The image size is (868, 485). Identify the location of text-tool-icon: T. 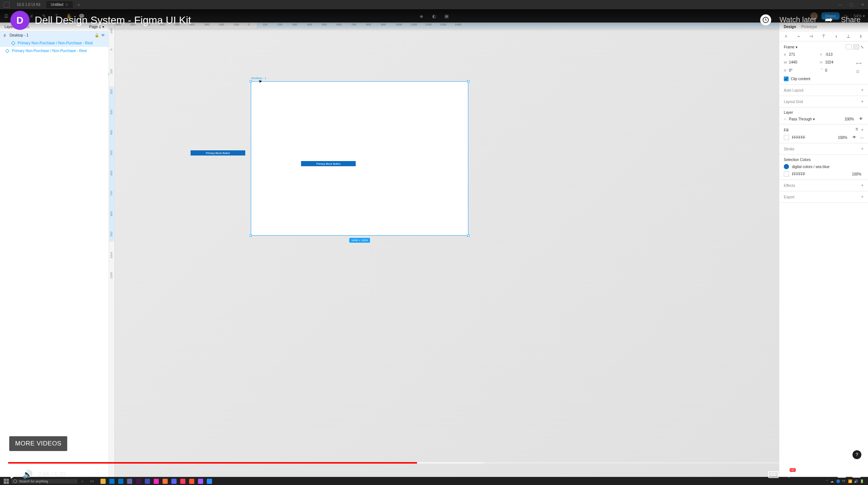
(57, 16).